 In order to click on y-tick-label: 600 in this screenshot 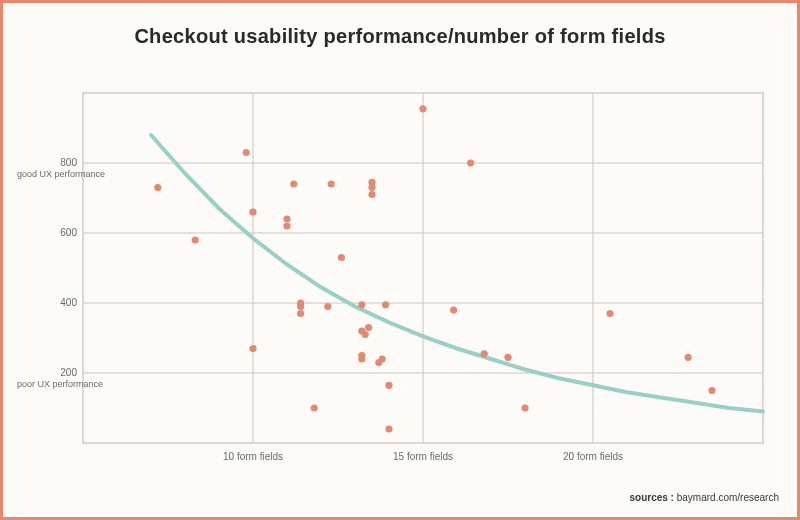, I will do `click(47, 232)`.